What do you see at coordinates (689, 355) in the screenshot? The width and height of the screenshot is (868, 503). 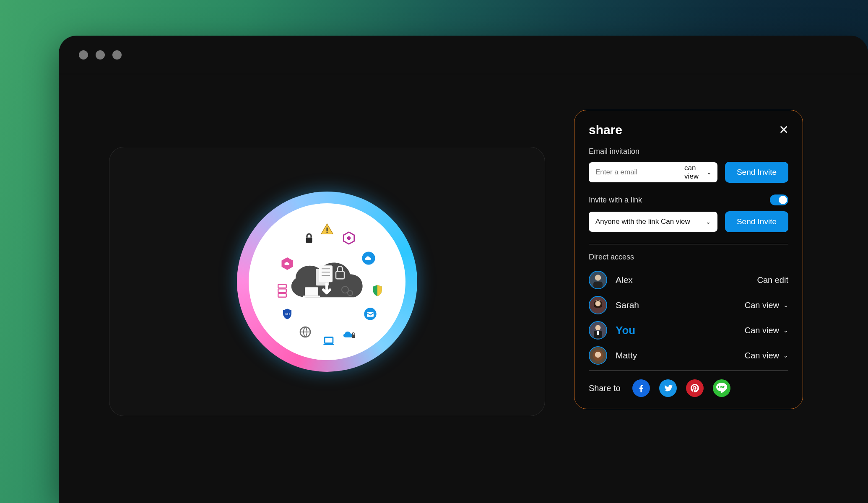 I see `user-row: MattyCan view⌄` at bounding box center [689, 355].